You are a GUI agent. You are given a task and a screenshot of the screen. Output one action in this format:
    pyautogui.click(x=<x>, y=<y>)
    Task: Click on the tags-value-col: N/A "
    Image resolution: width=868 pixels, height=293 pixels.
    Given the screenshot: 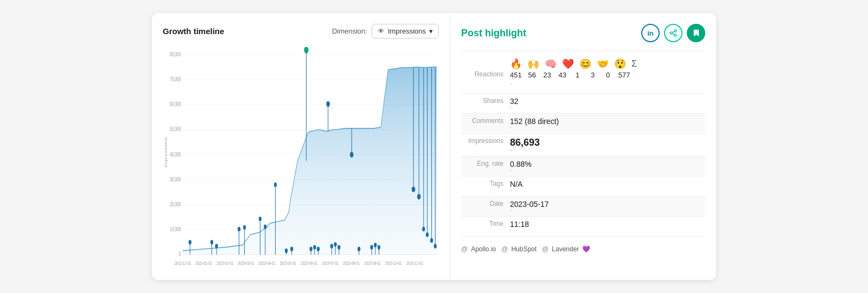 What is the action you would take?
    pyautogui.click(x=608, y=186)
    